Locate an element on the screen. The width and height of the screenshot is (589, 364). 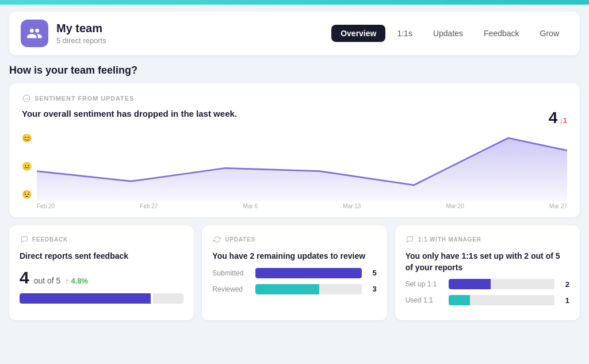
sentiment-icon is located at coordinates (26, 98).